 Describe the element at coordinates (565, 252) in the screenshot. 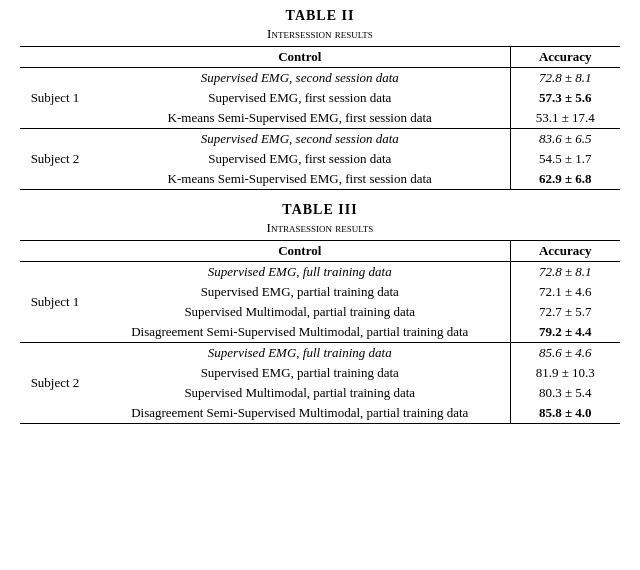

I see `table3-header-accuracy: Accuracy` at that location.